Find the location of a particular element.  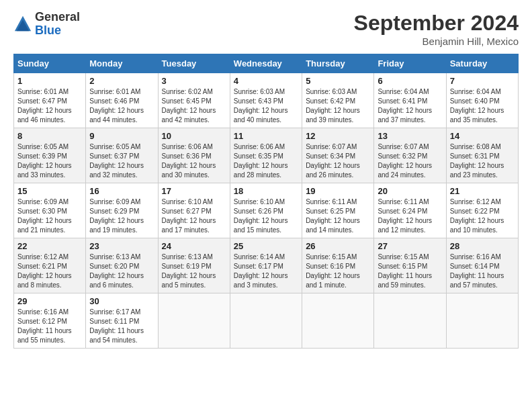

day-number: 13 is located at coordinates (410, 136).